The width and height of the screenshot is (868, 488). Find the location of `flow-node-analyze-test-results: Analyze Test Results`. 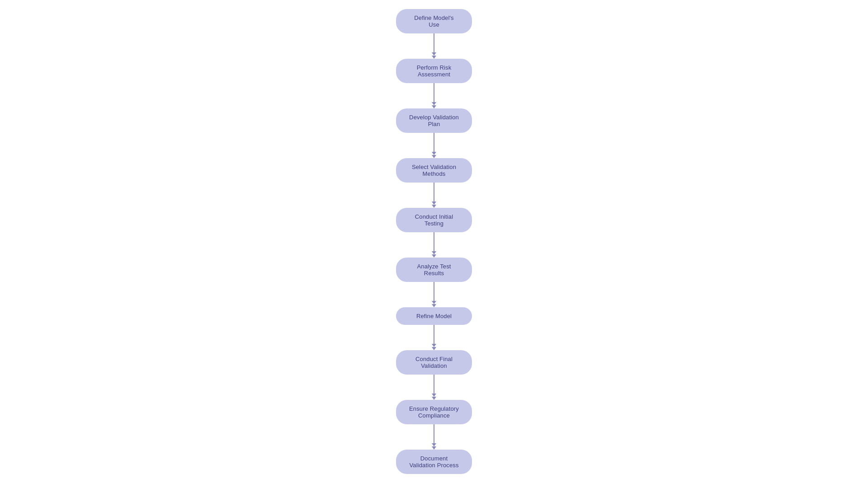

flow-node-analyze-test-results: Analyze Test Results is located at coordinates (434, 270).